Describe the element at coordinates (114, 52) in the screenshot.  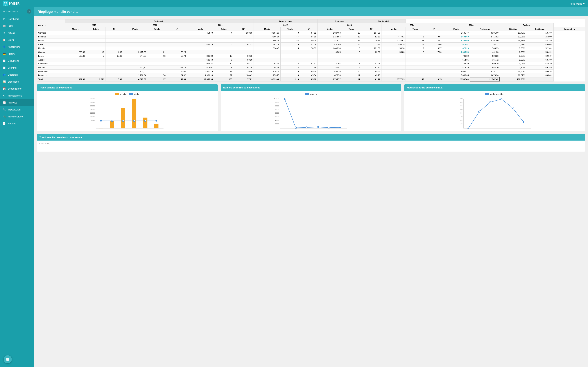
I see `table-cell: 4,65` at that location.